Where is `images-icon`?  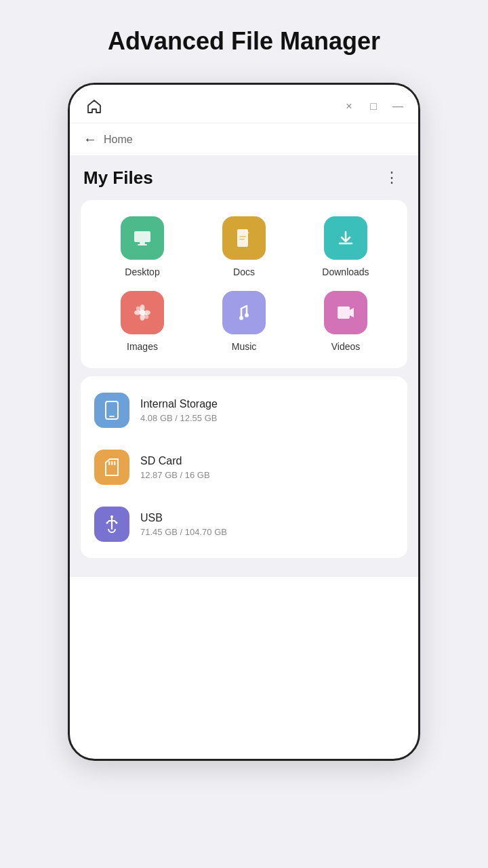
images-icon is located at coordinates (142, 313).